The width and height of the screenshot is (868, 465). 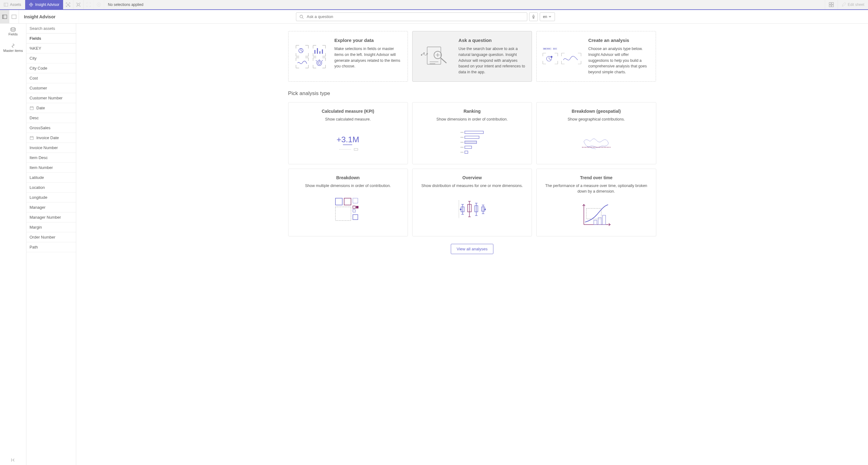 What do you see at coordinates (417, 16) in the screenshot?
I see `search-input` at bounding box center [417, 16].